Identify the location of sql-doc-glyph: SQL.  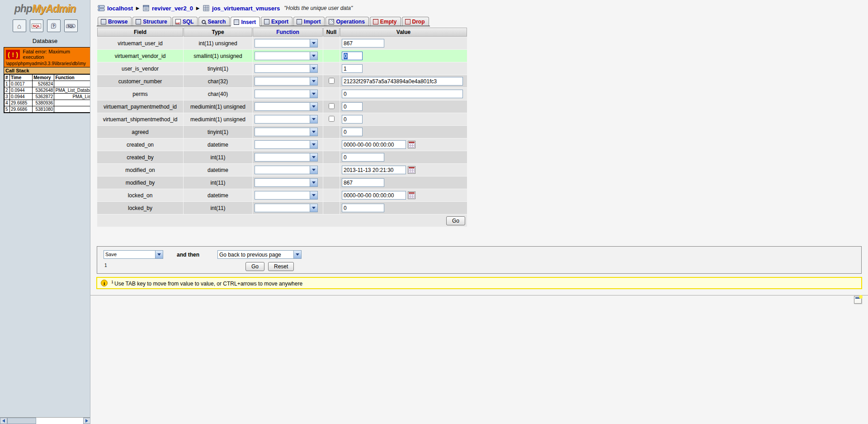
(36, 26).